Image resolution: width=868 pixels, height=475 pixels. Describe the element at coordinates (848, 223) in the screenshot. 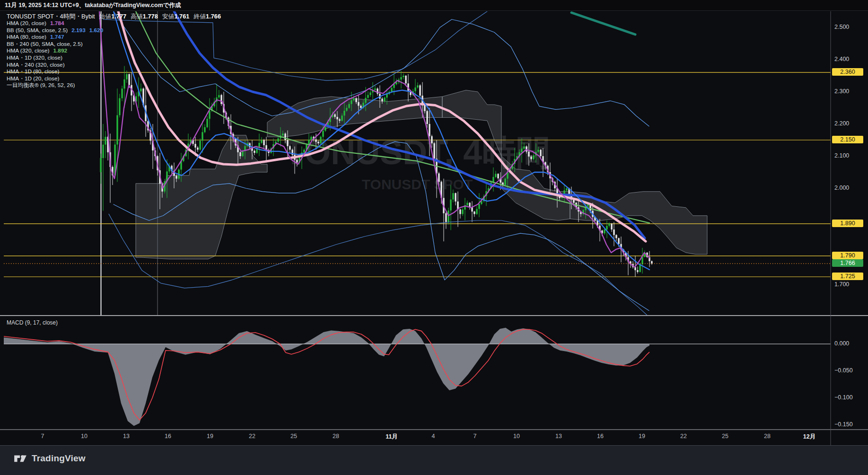

I see `price-level-badge: 1.890` at that location.